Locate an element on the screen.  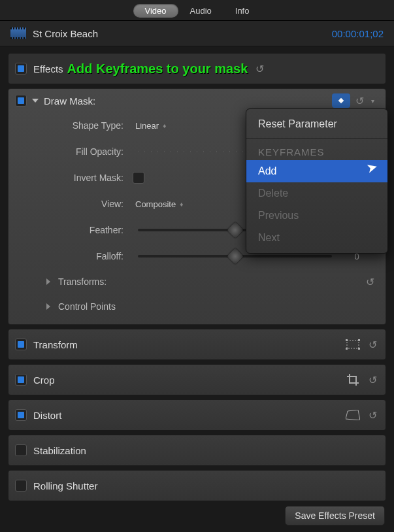
draw-mask-enable-checkbox is located at coordinates (21, 101).